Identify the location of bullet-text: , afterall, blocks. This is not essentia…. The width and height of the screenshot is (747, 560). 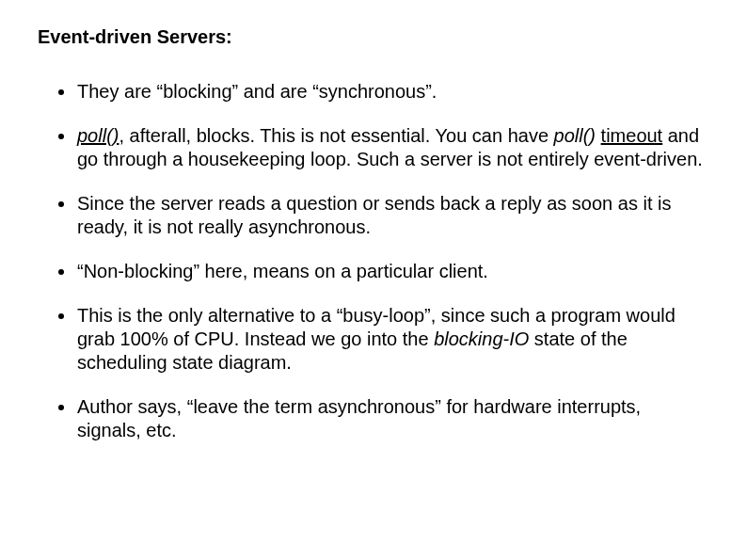
(336, 136).